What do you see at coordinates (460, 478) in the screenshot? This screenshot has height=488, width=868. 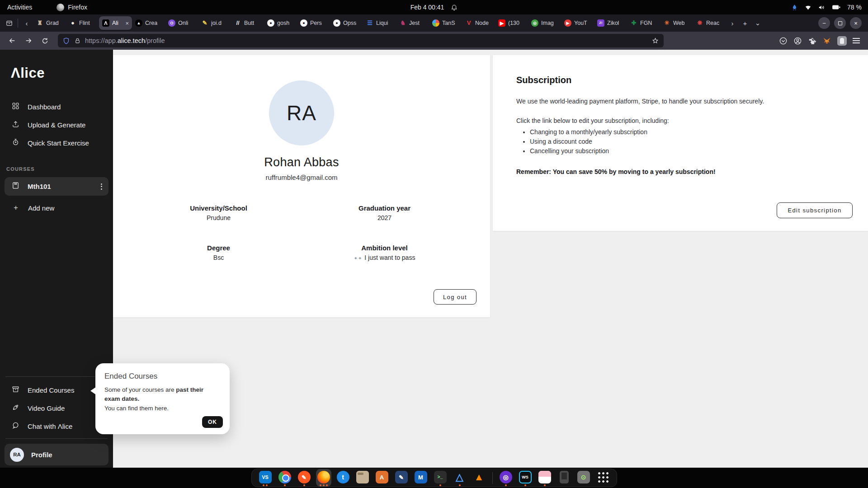 I see `knot-app-icon: △` at bounding box center [460, 478].